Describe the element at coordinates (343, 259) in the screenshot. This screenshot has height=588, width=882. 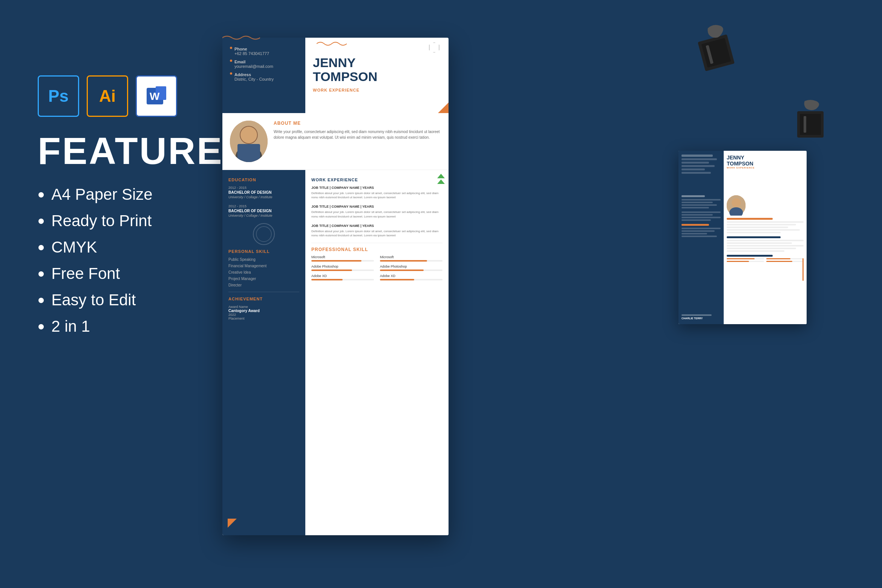
I see `skill-bar-microsoft-1: Microsoft` at that location.